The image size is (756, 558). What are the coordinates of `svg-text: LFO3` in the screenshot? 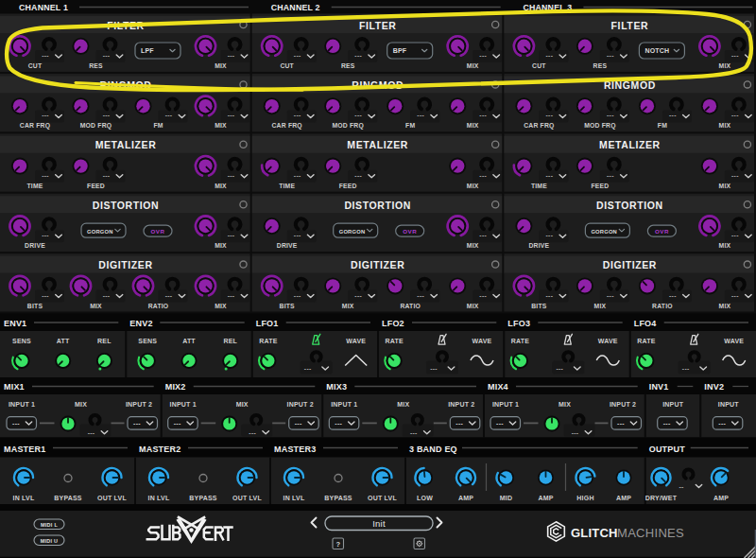 It's located at (519, 323).